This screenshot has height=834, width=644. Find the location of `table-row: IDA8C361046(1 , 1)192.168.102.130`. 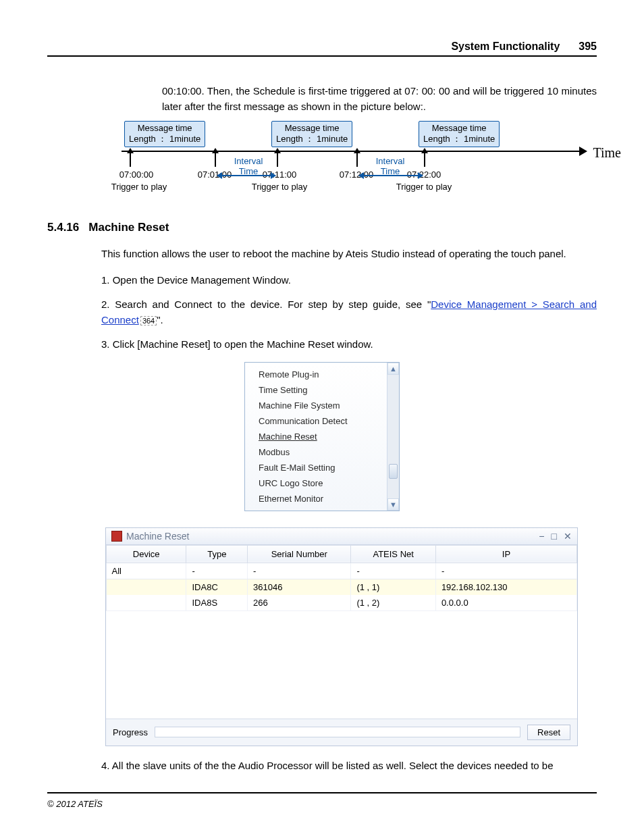

table-row: IDA8C361046(1 , 1)192.168.102.130 is located at coordinates (342, 587).